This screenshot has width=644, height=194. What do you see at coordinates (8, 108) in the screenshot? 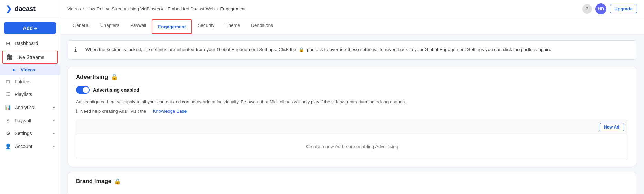
I see `analytics-icon: 📊` at bounding box center [8, 108].